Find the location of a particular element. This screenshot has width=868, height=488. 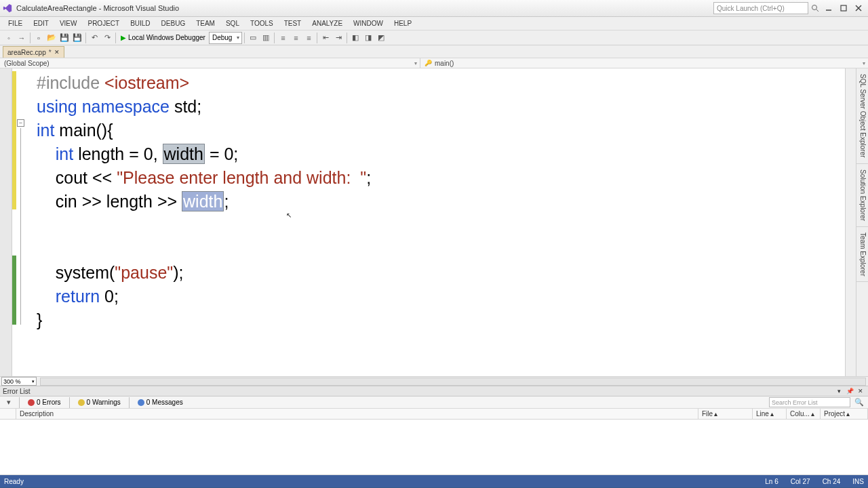

indicator-margin is located at coordinates (6, 222).